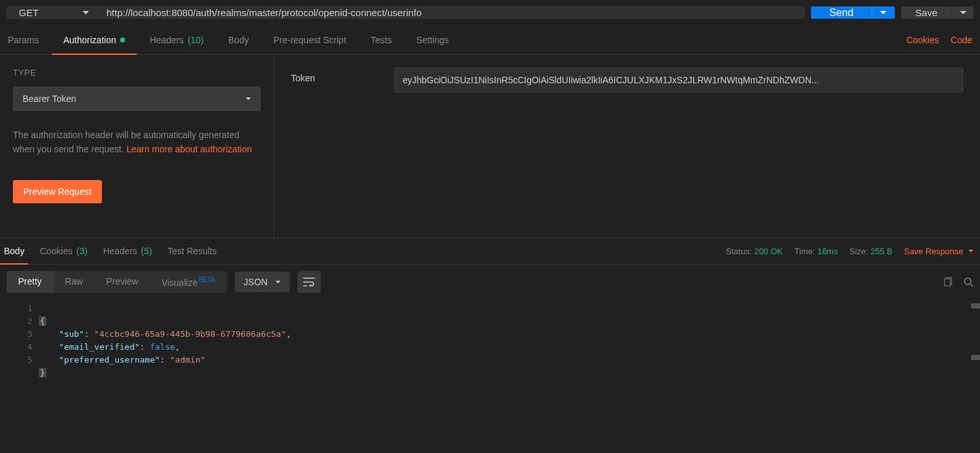  Describe the element at coordinates (926, 13) in the screenshot. I see `save-button: Save` at that location.